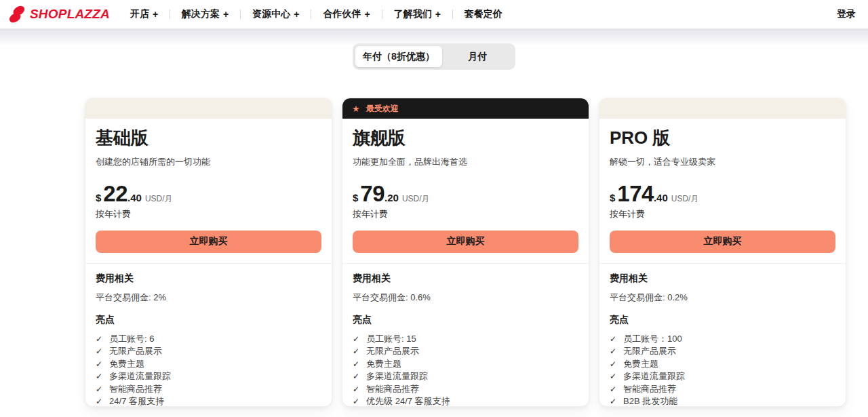 The image size is (868, 417). I want to click on feature-item: ✓优先级 24/7 客服支持, so click(465, 401).